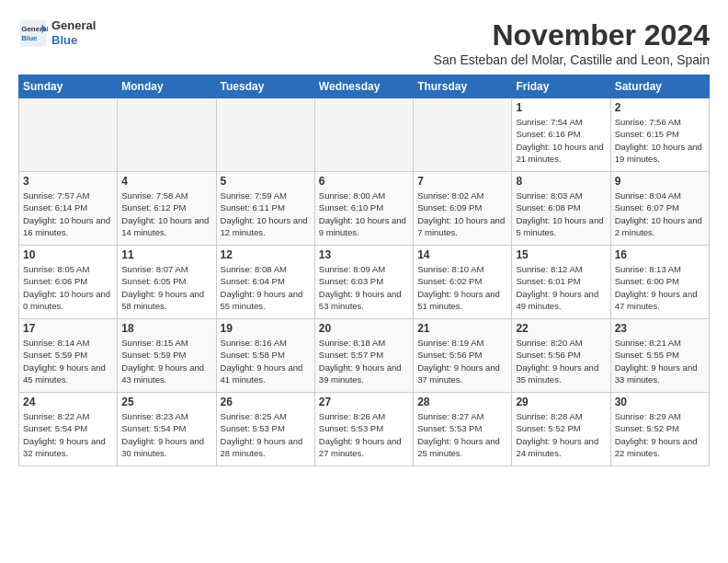  What do you see at coordinates (364, 86) in the screenshot?
I see `weekday-header-row: SundayMondayTuesdayWednesdayThursdayFrid…` at bounding box center [364, 86].